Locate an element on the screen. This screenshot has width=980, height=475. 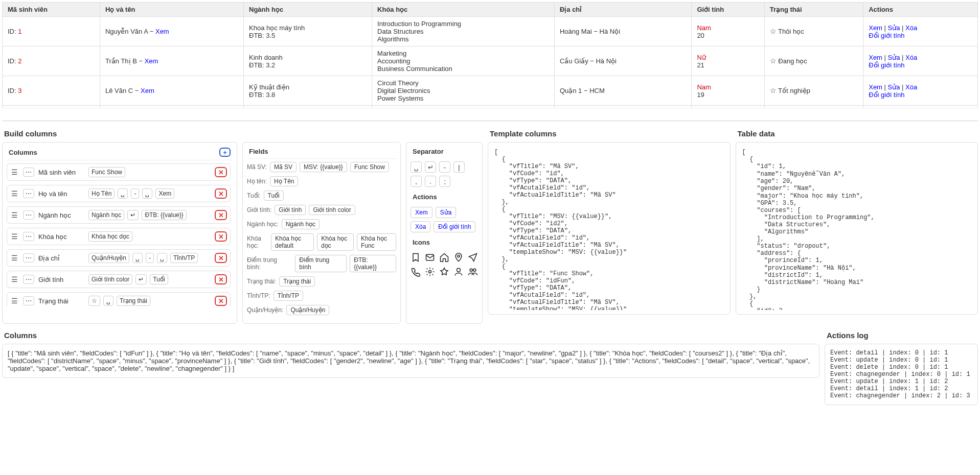
field-option-chip: Khóa học dọc is located at coordinates (335, 242).